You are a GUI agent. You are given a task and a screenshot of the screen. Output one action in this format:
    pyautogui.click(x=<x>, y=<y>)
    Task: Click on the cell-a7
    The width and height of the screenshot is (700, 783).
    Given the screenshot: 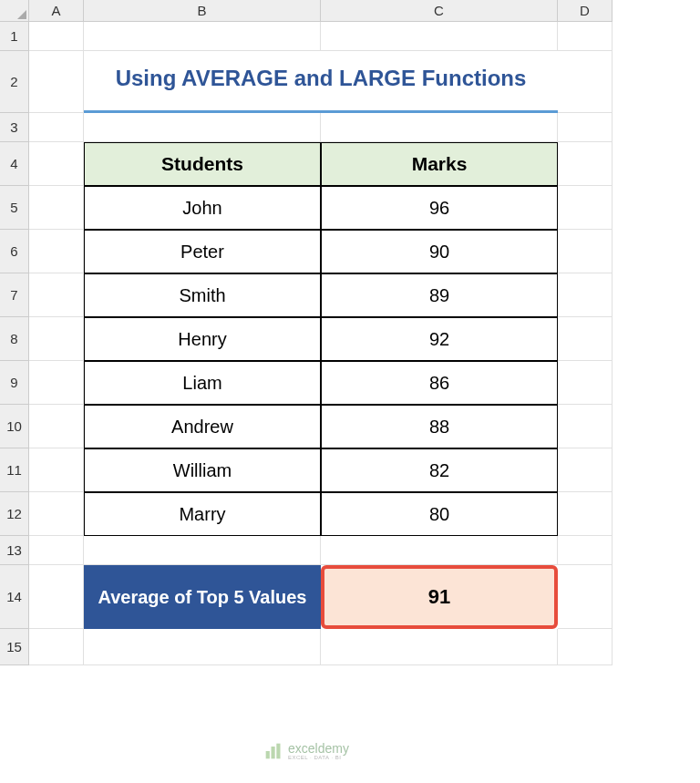 What is the action you would take?
    pyautogui.click(x=57, y=295)
    